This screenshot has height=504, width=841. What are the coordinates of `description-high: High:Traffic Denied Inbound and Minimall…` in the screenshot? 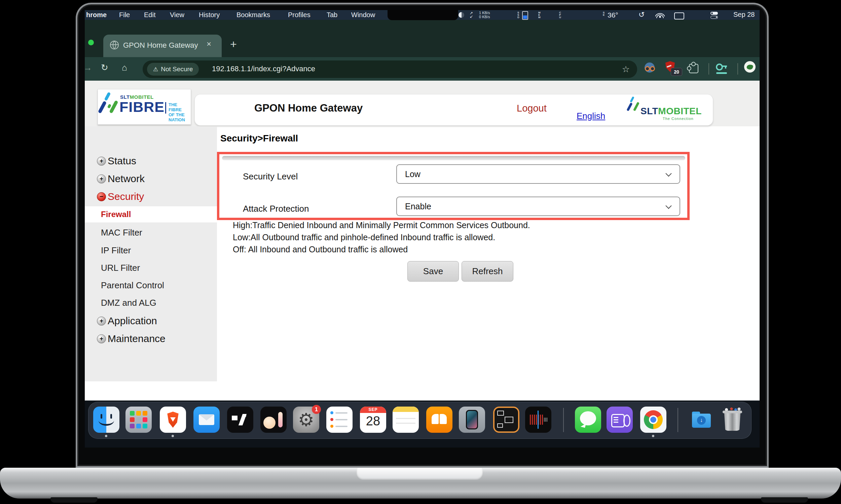 It's located at (381, 226).